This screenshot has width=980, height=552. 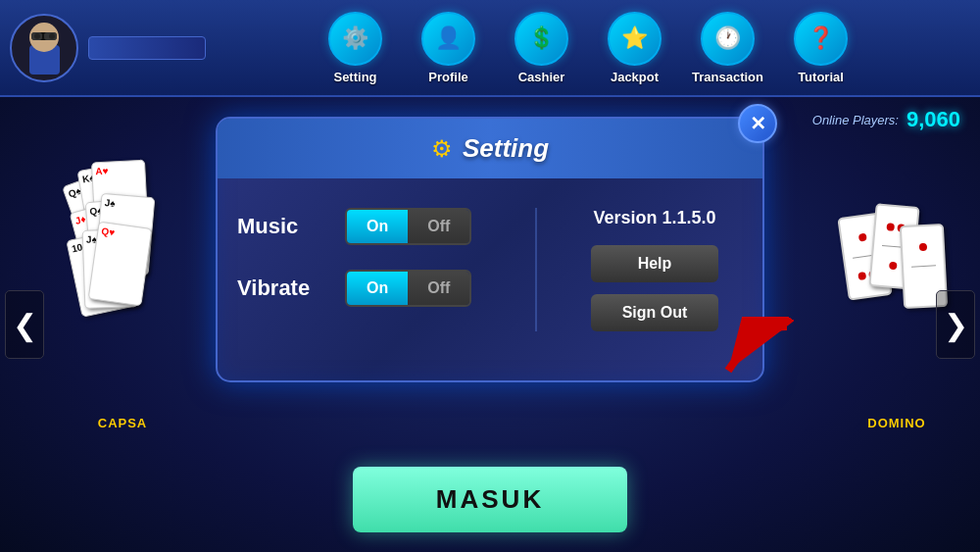 What do you see at coordinates (439, 288) in the screenshot?
I see `vibrate-off-button: Off` at bounding box center [439, 288].